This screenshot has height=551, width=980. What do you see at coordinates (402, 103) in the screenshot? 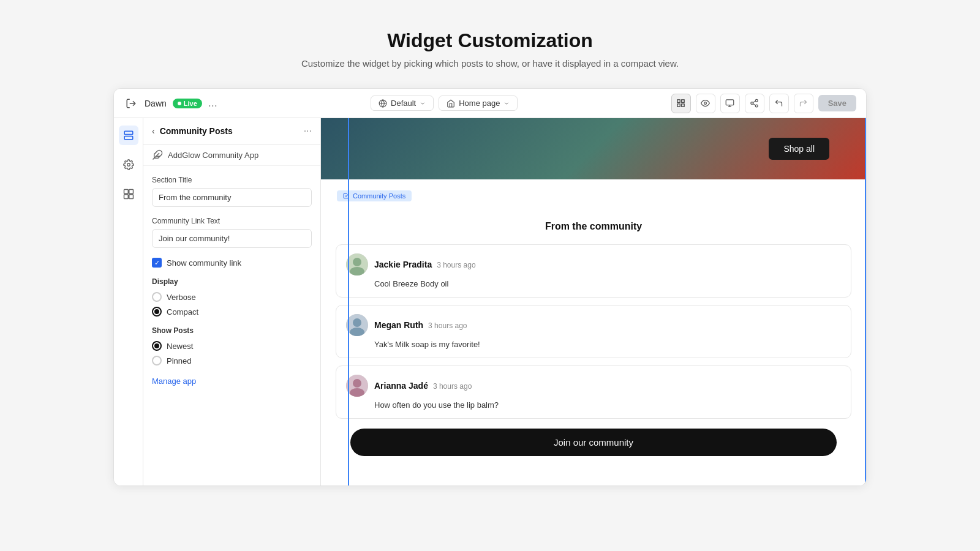
I see `default-dropdown: Default` at bounding box center [402, 103].